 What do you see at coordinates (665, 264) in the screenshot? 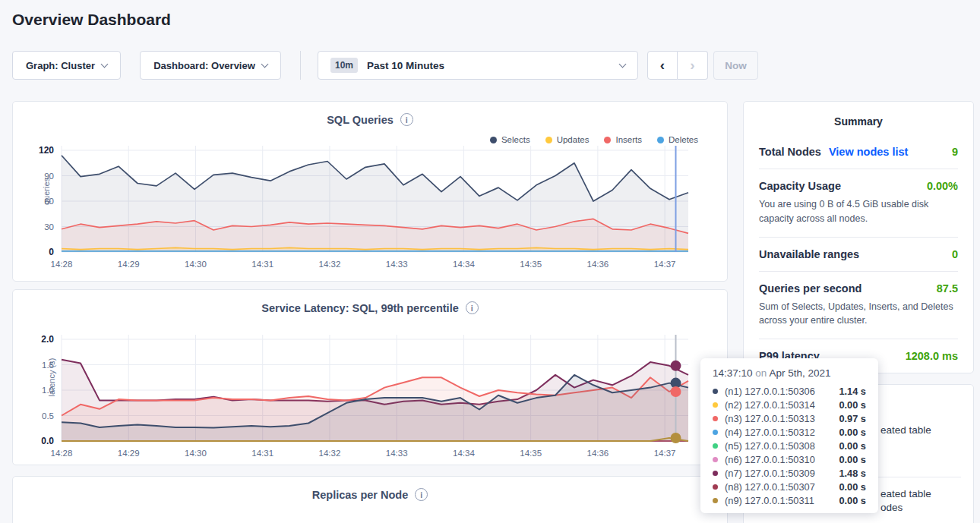
I see `svg-text: 14:37` at bounding box center [665, 264].